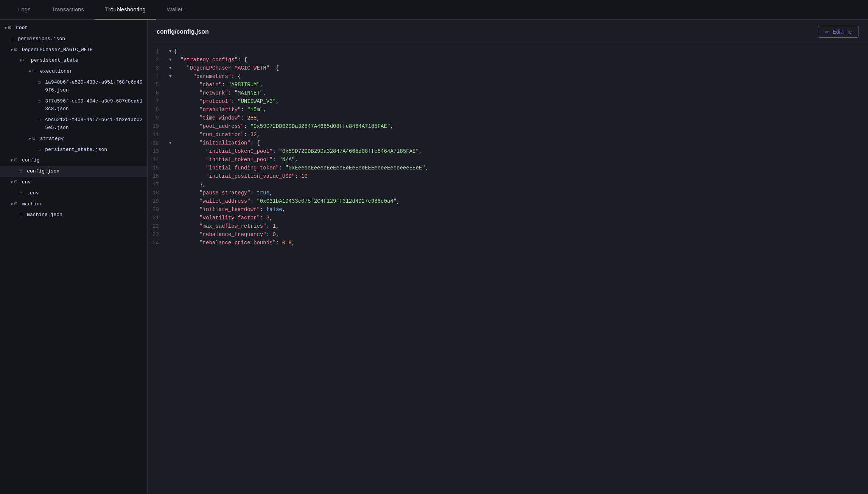  I want to click on line-number: 3, so click(157, 68).